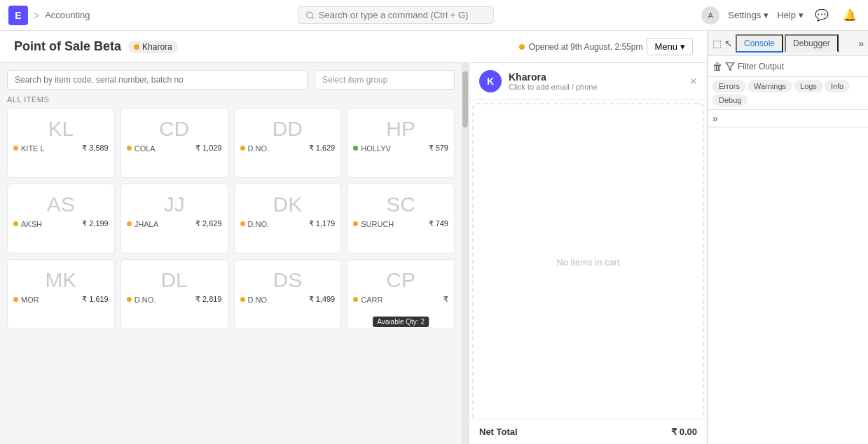 Image resolution: width=868 pixels, height=444 pixels. I want to click on devtools-collapse-row: », so click(788, 119).